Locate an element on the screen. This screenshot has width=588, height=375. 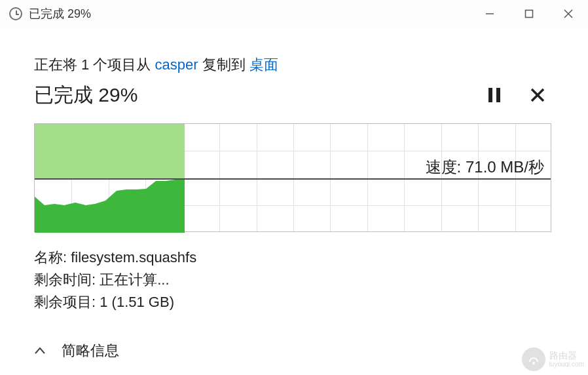
watermark: 路由器 luyouqi.com is located at coordinates (553, 359).